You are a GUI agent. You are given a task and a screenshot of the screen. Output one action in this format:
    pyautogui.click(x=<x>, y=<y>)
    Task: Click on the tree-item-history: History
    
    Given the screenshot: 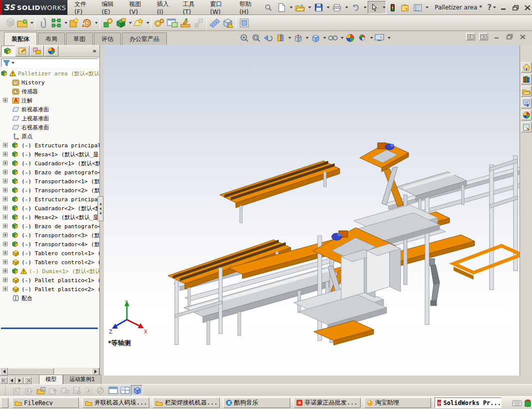 What is the action you would take?
    pyautogui.click(x=50, y=82)
    